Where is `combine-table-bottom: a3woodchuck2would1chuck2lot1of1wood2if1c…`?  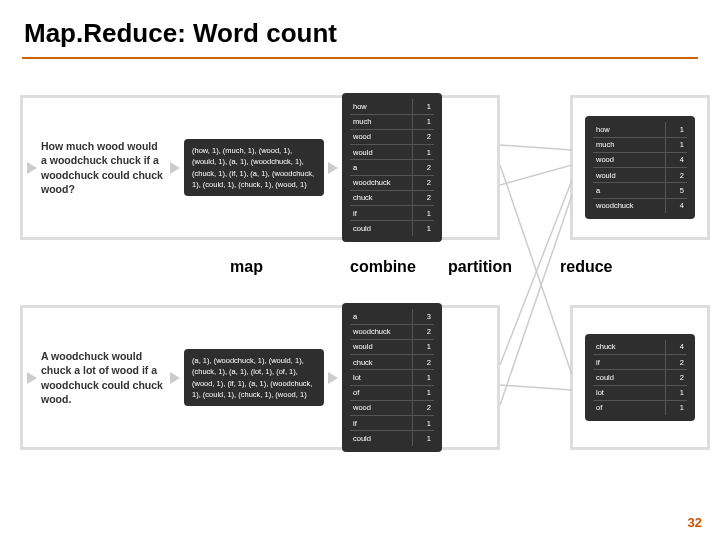
combine-table-bottom: a3woodchuck2would1chuck2lot1of1wood2if1c… is located at coordinates (392, 377).